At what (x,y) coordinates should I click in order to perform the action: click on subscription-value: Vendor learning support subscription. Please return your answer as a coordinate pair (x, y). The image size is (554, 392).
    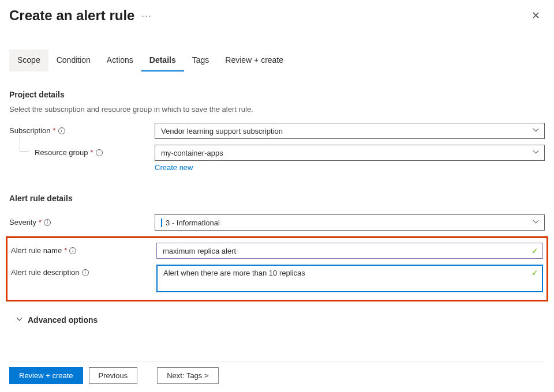
    Looking at the image, I should click on (222, 131).